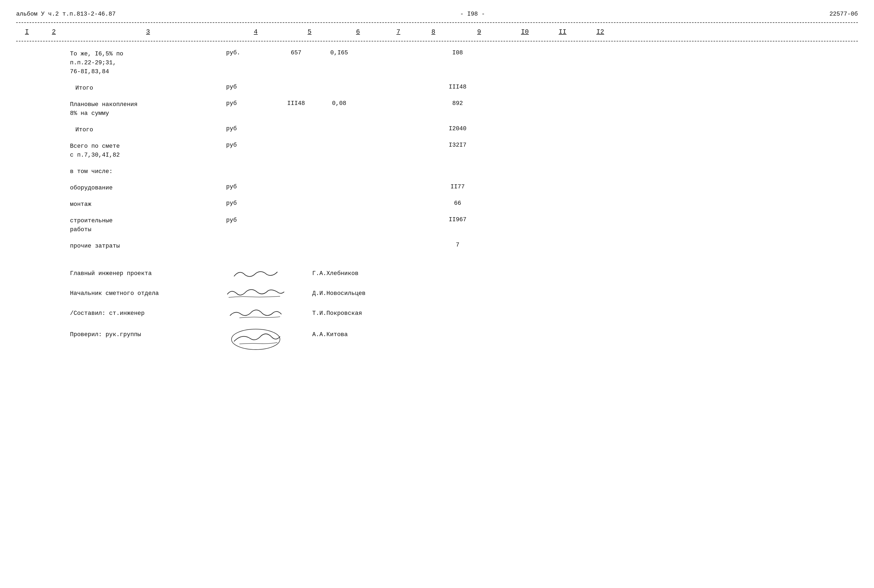 The image size is (874, 588). What do you see at coordinates (54, 32) in the screenshot?
I see `col-header-2: 2` at bounding box center [54, 32].